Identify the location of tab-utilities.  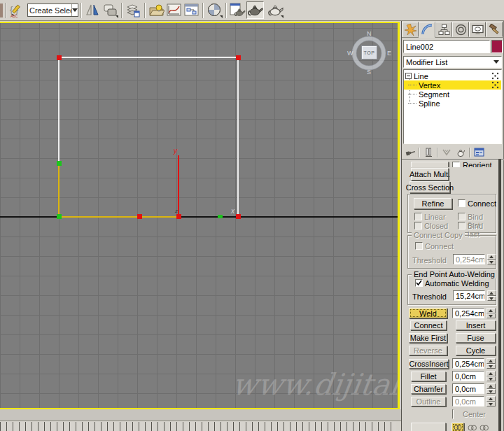
(494, 29).